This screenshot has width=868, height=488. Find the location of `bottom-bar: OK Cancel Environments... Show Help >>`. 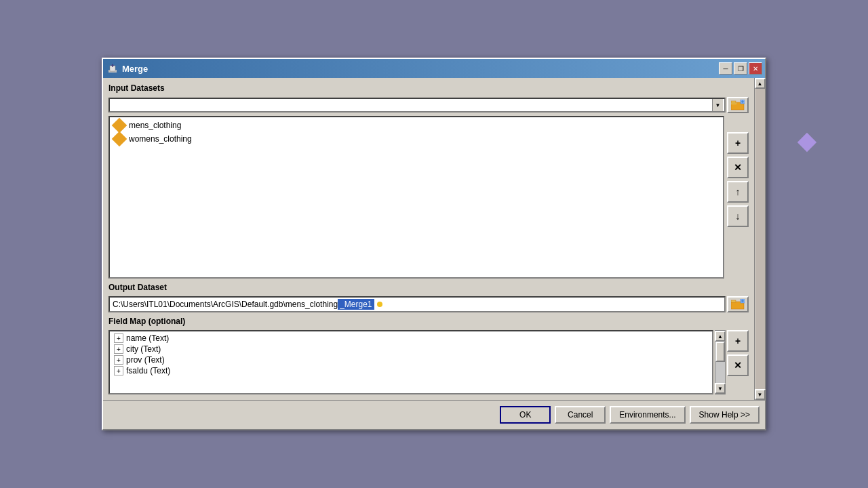

bottom-bar: OK Cancel Environments... Show Help >> is located at coordinates (434, 415).